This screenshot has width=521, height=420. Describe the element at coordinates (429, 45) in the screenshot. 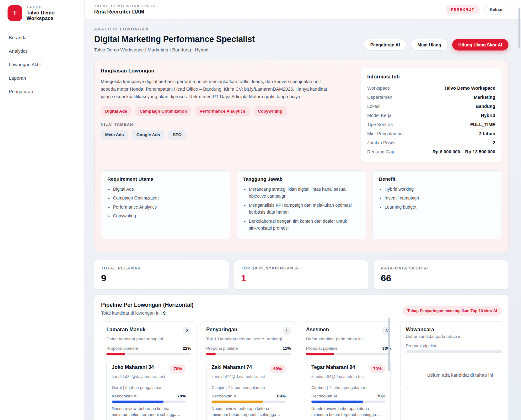

I see `reload-button: Muat Ulang` at that location.